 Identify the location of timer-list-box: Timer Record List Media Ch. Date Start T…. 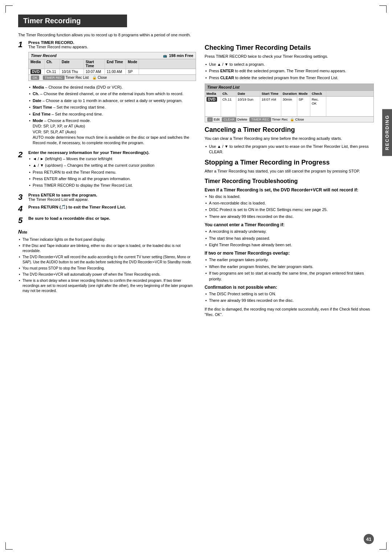
(289, 103).